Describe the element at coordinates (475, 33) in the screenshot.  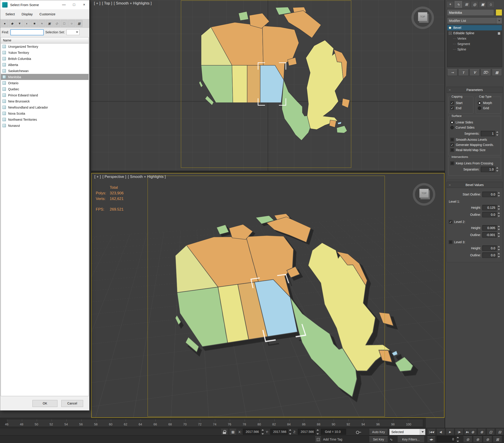
I see `modifier-stack-row: Editable Spline ▦` at that location.